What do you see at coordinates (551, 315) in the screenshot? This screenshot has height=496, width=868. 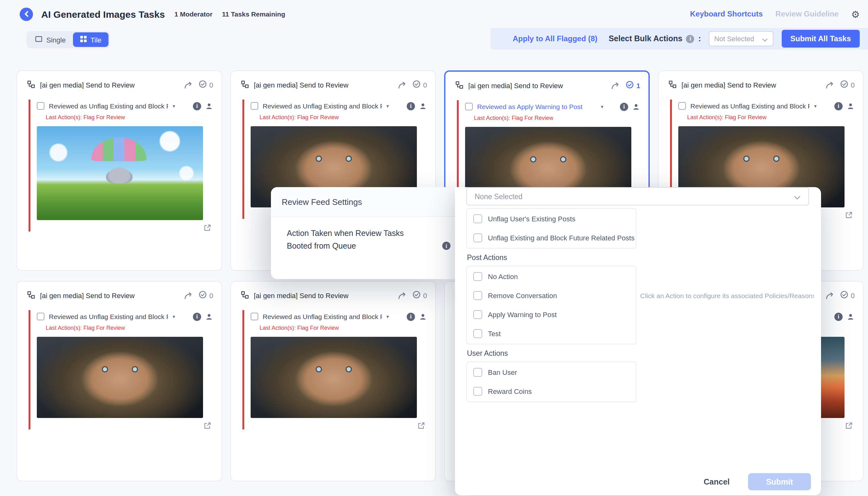 I see `action-option-row: Apply Warning to Post` at bounding box center [551, 315].